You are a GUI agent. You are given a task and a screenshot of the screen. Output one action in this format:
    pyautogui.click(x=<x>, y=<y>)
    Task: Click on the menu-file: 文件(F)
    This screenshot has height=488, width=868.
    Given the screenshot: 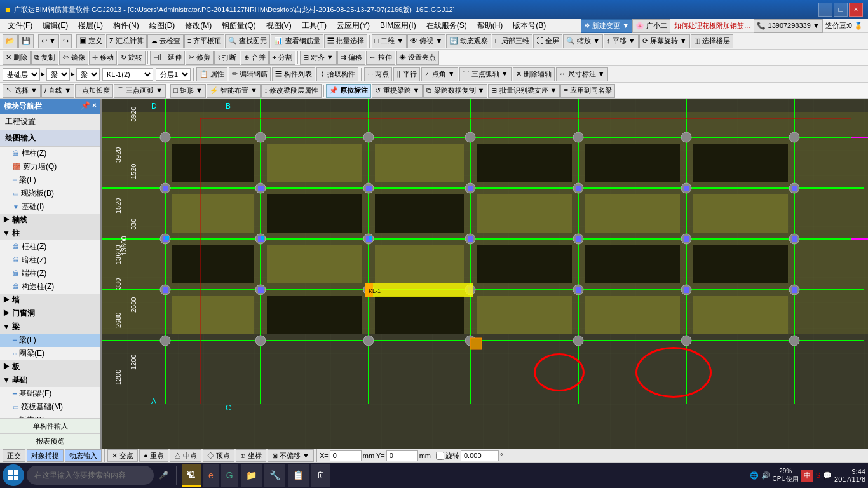 What is the action you would take?
    pyautogui.click(x=20, y=25)
    